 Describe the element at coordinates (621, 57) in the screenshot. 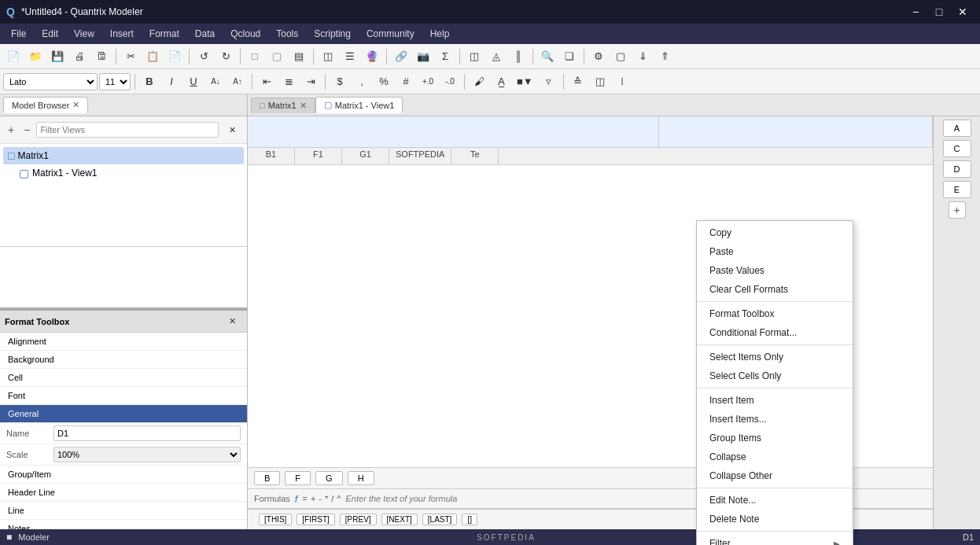

I see `view-props-button: ▢` at that location.